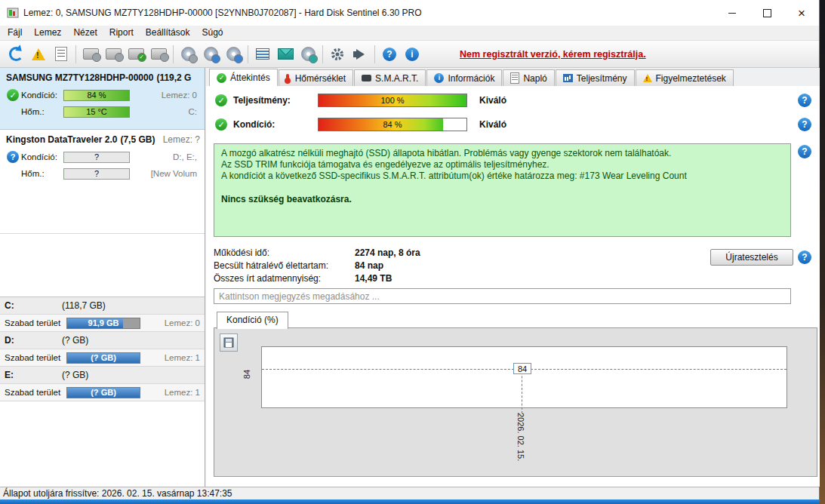 The width and height of the screenshot is (825, 504). What do you see at coordinates (389, 78) in the screenshot?
I see `tab-smart: S.M.A.R.T.` at bounding box center [389, 78].